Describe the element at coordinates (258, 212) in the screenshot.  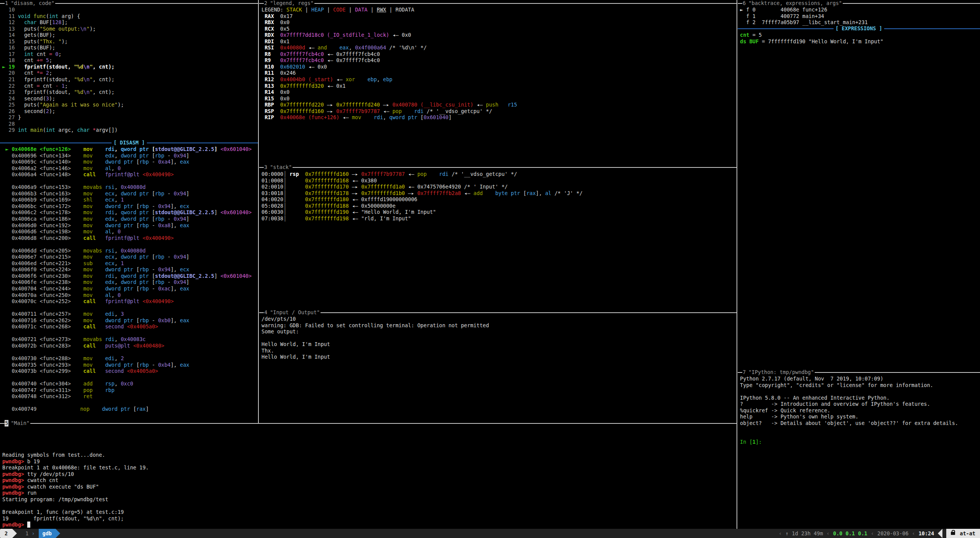
I see `pane-border-vertical-left` at that location.